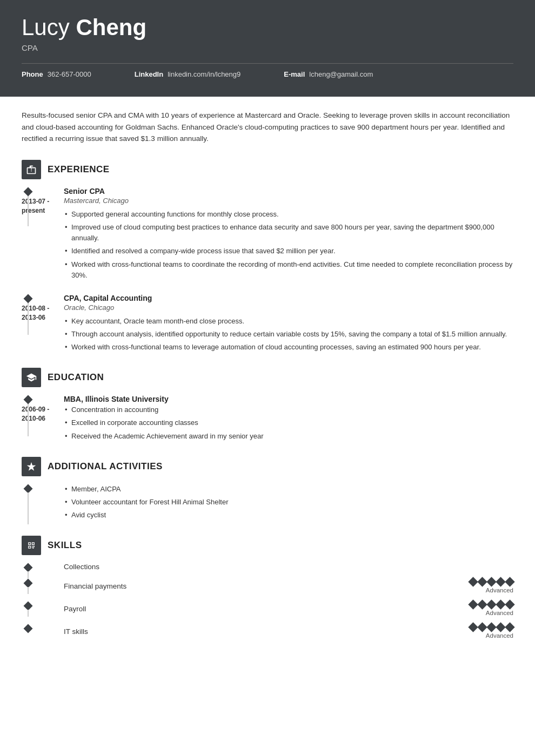 The width and height of the screenshot is (535, 756). Describe the element at coordinates (268, 586) in the screenshot. I see `skill-entry-1: Financial payments Advanced` at that location.